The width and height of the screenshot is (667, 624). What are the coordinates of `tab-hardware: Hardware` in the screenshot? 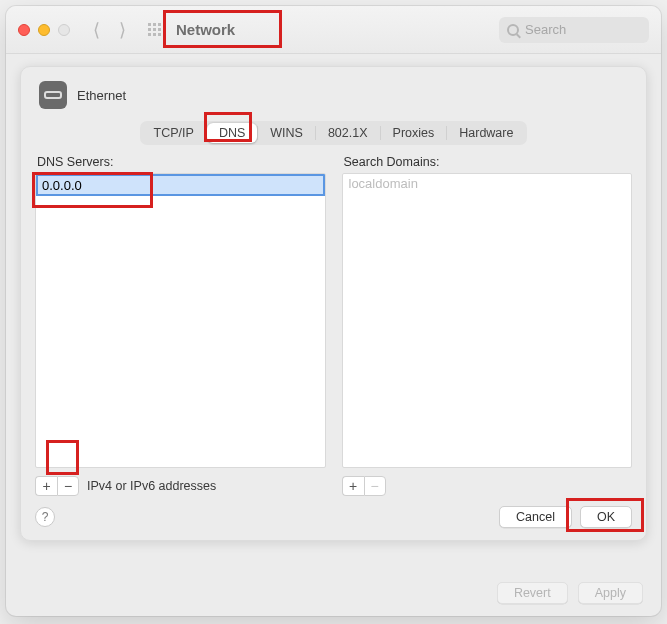 It's located at (486, 133).